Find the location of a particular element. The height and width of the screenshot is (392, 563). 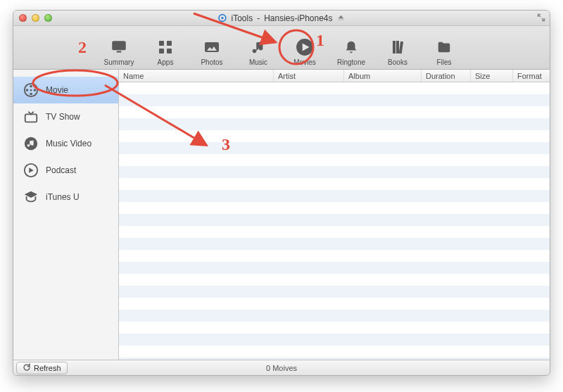

column-headers: Name Artist Album Duration Size Format is located at coordinates (334, 76).